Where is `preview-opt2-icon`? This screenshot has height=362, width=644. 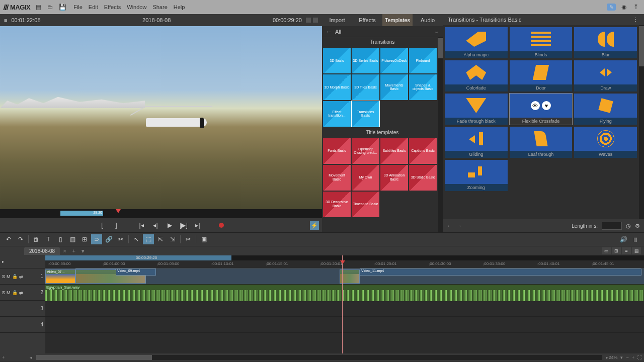
preview-opt2-icon is located at coordinates (315, 20).